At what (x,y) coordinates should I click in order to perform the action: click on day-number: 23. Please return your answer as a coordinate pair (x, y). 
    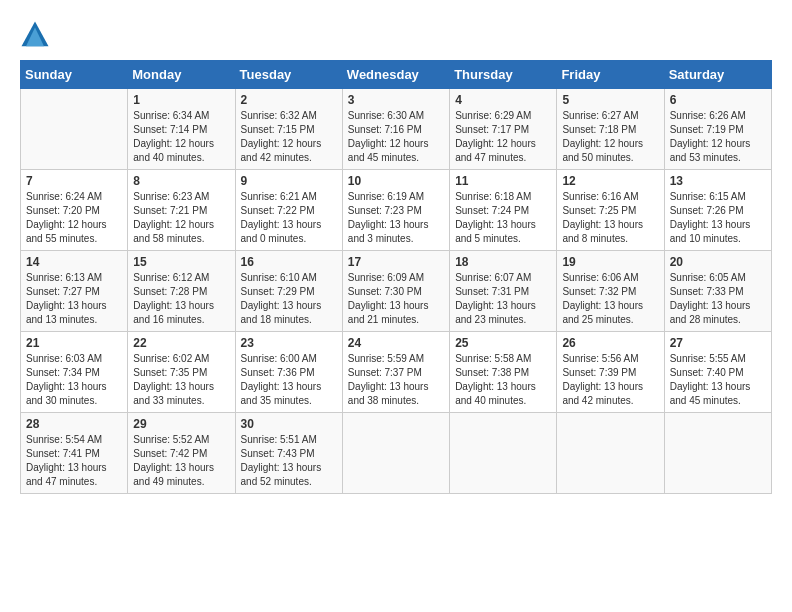
    Looking at the image, I should click on (289, 343).